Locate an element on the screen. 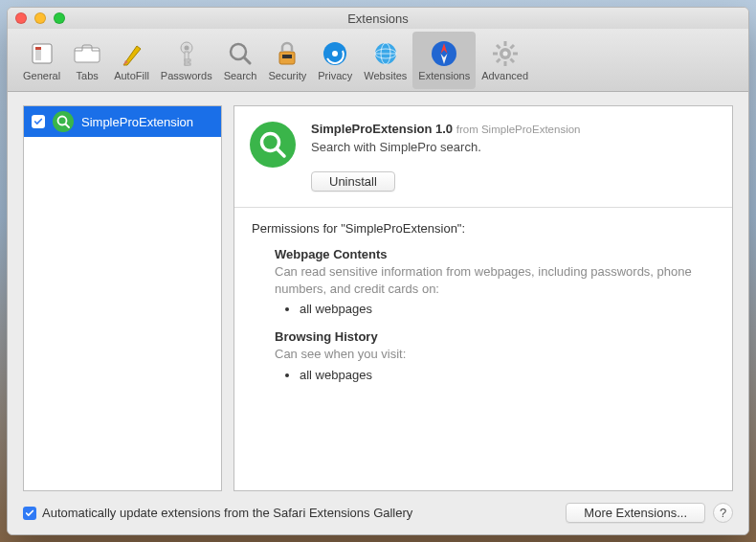 The image size is (756, 542). extension-title-line: SimpleProExtension 1.0 from SimpleProExt… is located at coordinates (513, 128).